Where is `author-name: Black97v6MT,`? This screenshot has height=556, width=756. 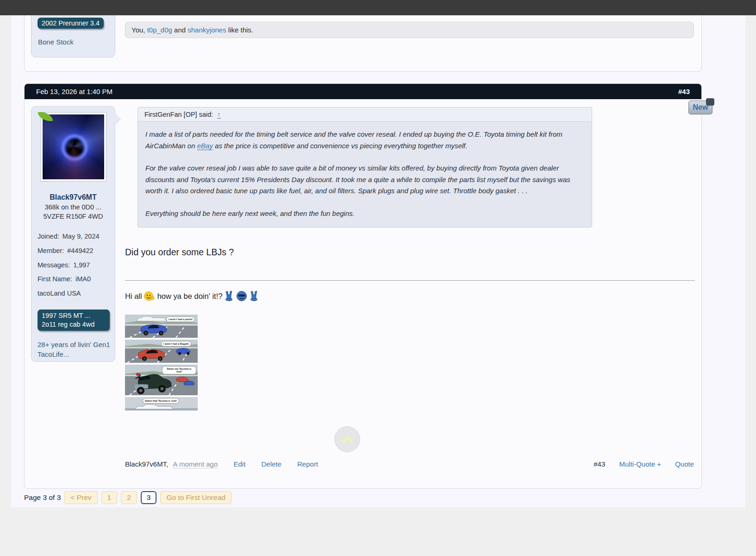
author-name: Black97v6MT, is located at coordinates (146, 464).